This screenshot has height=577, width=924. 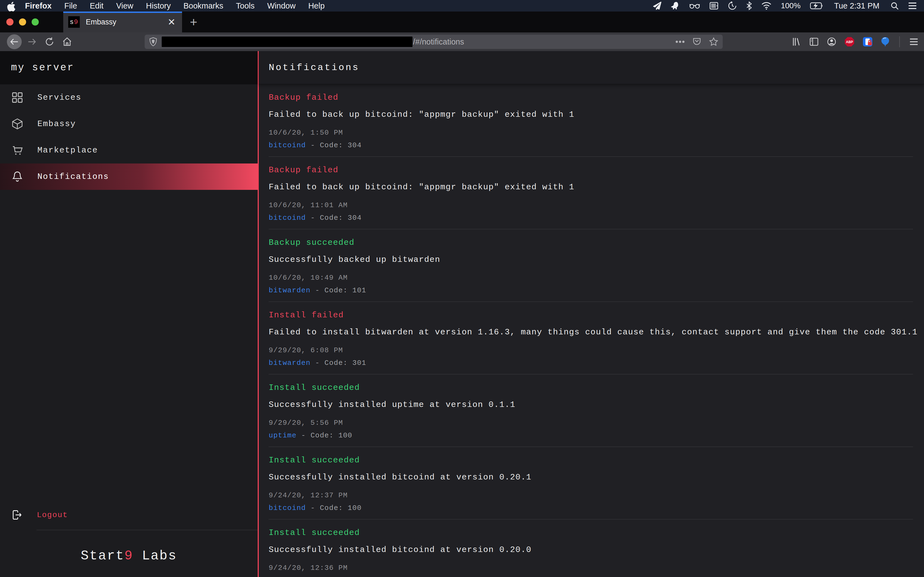 What do you see at coordinates (129, 515) in the screenshot?
I see `logout-button: Logout` at bounding box center [129, 515].